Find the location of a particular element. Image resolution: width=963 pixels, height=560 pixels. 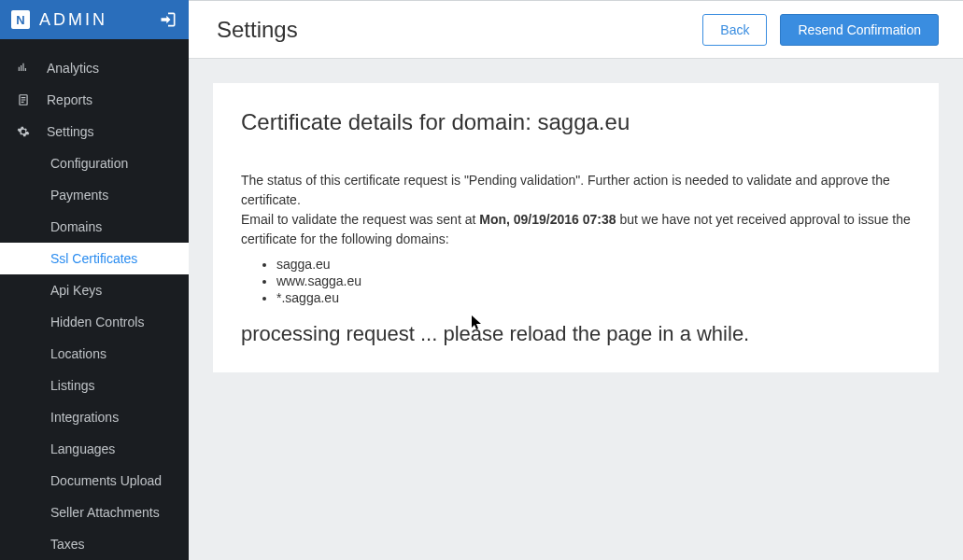

sidebar-item-api-keys: Api Keys is located at coordinates (94, 290).